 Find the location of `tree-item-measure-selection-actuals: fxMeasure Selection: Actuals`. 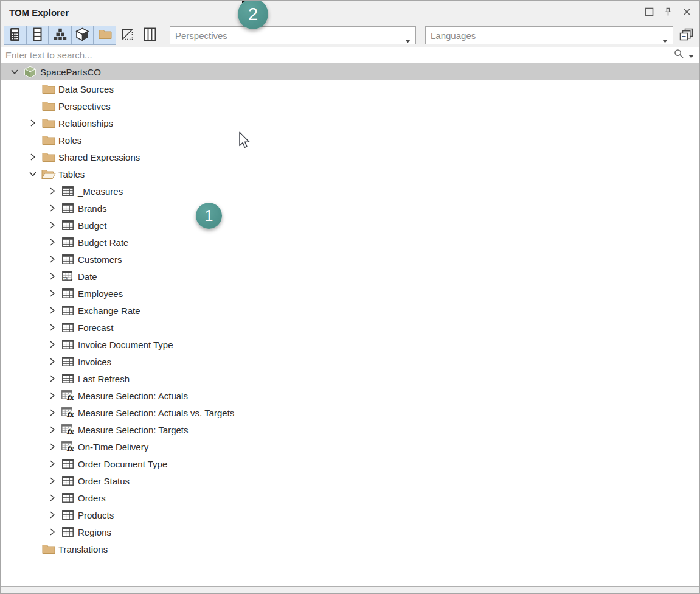

tree-item-measure-selection-actuals: fxMeasure Selection: Actuals is located at coordinates (350, 396).